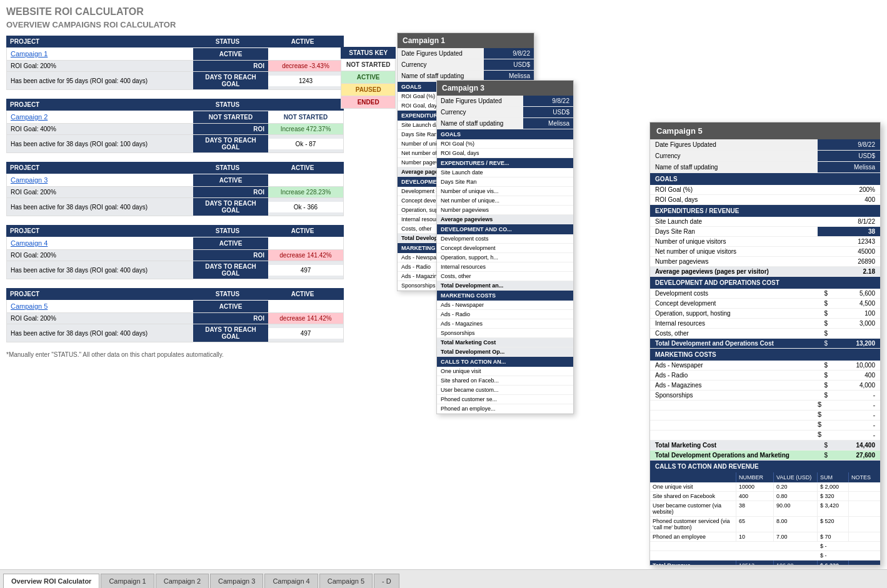 This screenshot has width=887, height=588. What do you see at coordinates (100, 66) in the screenshot?
I see `roi-label-1: ROI Goal: 200%` at bounding box center [100, 66].